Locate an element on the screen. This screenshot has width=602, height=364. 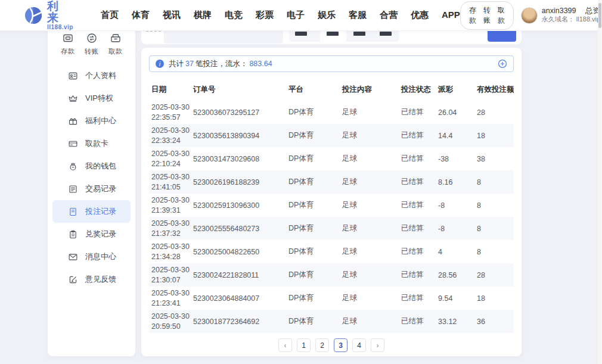
logo: 利来 ll188.vip is located at coordinates (49, 15).